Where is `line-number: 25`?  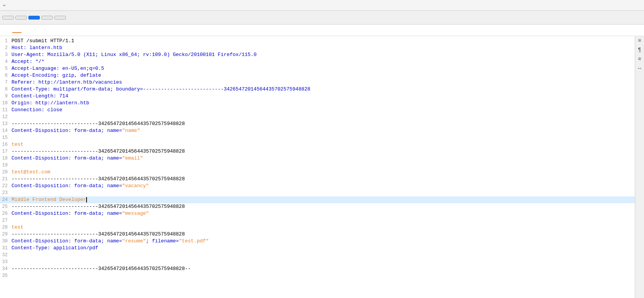 line-number: 25 is located at coordinates (6, 207).